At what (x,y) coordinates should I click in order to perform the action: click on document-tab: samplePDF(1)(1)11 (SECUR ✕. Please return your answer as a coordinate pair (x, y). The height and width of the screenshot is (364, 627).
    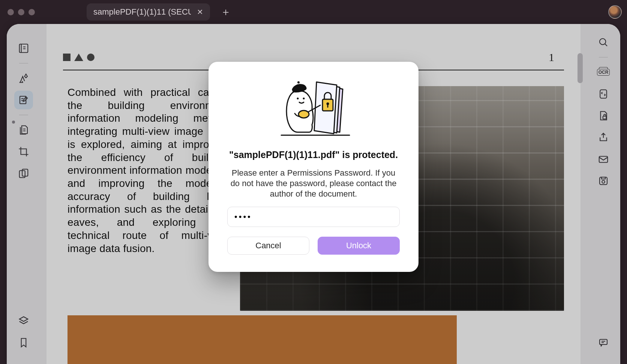
    Looking at the image, I should click on (148, 12).